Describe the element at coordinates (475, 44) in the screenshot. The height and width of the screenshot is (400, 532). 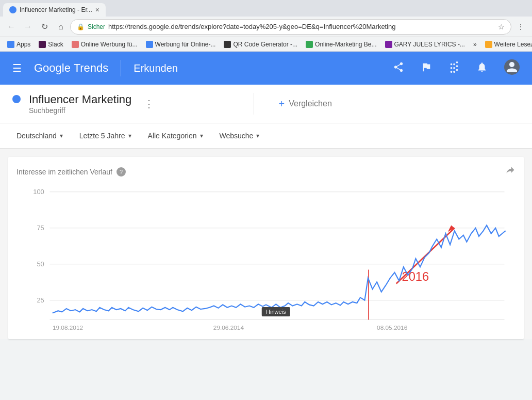
I see `bookmark-more-arrow: »` at that location.